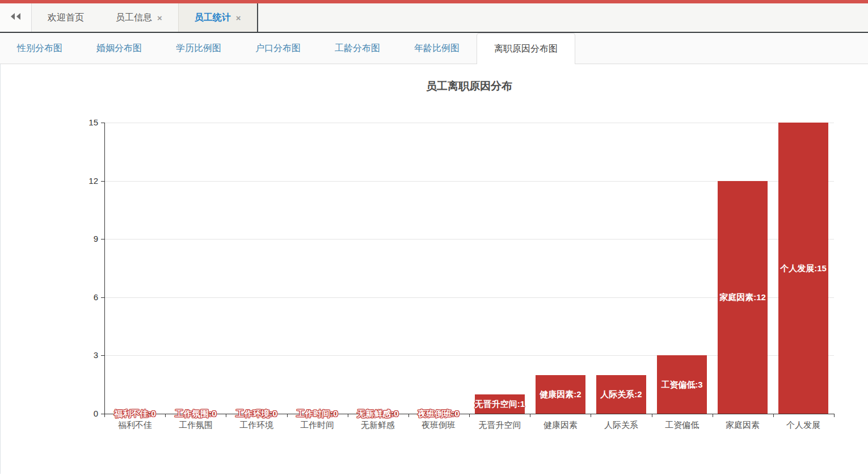 The image size is (868, 475). What do you see at coordinates (500, 426) in the screenshot?
I see `x-axis-category-label: 无晋升空间` at bounding box center [500, 426].